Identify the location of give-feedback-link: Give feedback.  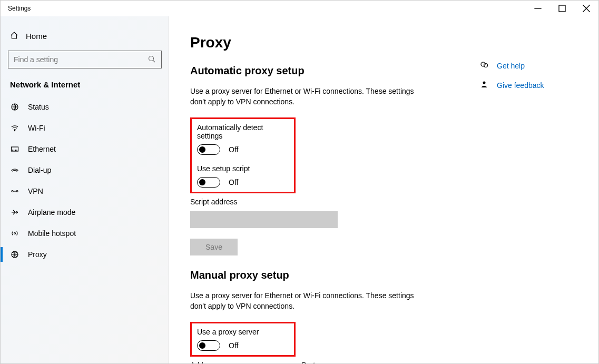
(512, 85).